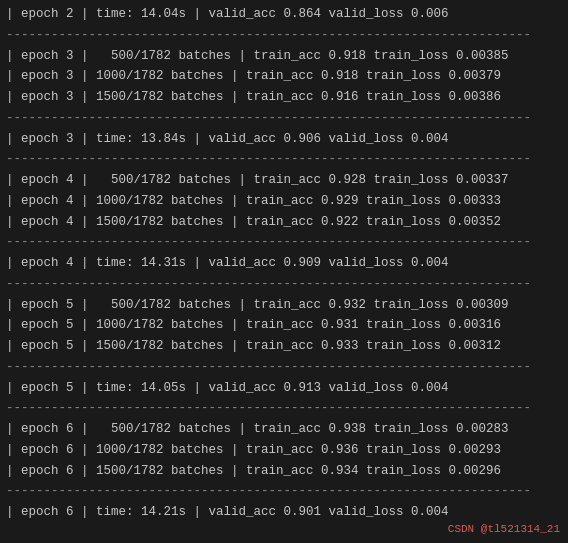 The height and width of the screenshot is (543, 568). Describe the element at coordinates (284, 346) in the screenshot. I see `log-line: | epoch 5 | 1500/1782 batches | train_ac…` at that location.